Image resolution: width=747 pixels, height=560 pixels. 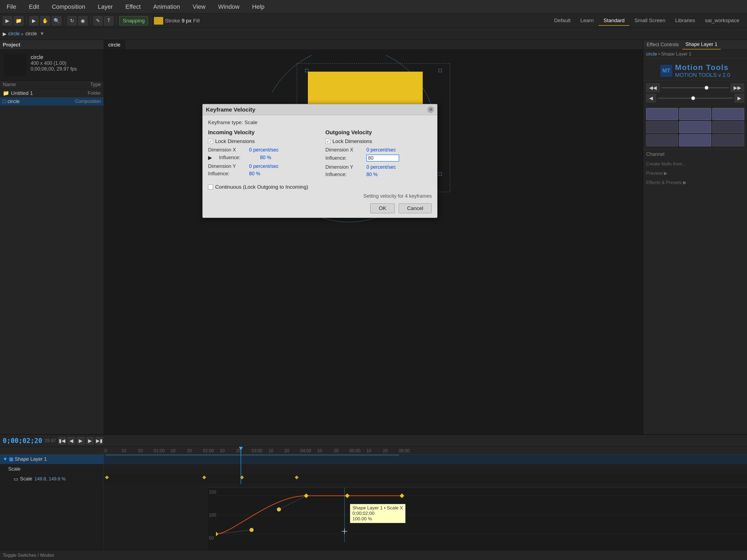 I want to click on menu-file: File, so click(x=11, y=7).